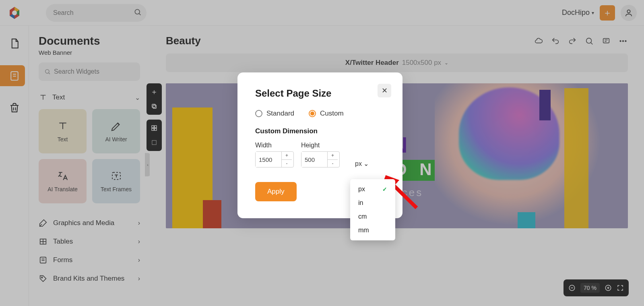  What do you see at coordinates (268, 159) in the screenshot?
I see `width-input` at bounding box center [268, 159].